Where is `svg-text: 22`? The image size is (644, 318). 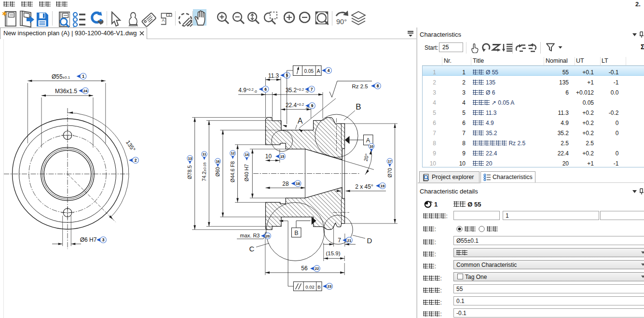
svg-text: 22 is located at coordinates (317, 268).